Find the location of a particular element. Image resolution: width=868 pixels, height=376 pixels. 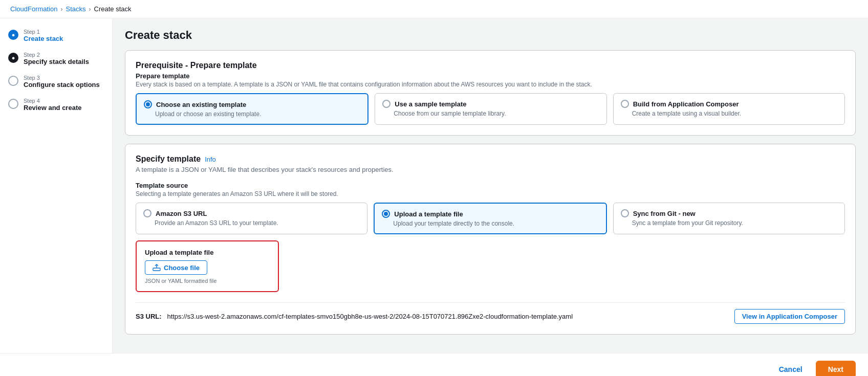

option-upload-file: Upload a template file Upload your templ… is located at coordinates (490, 218).